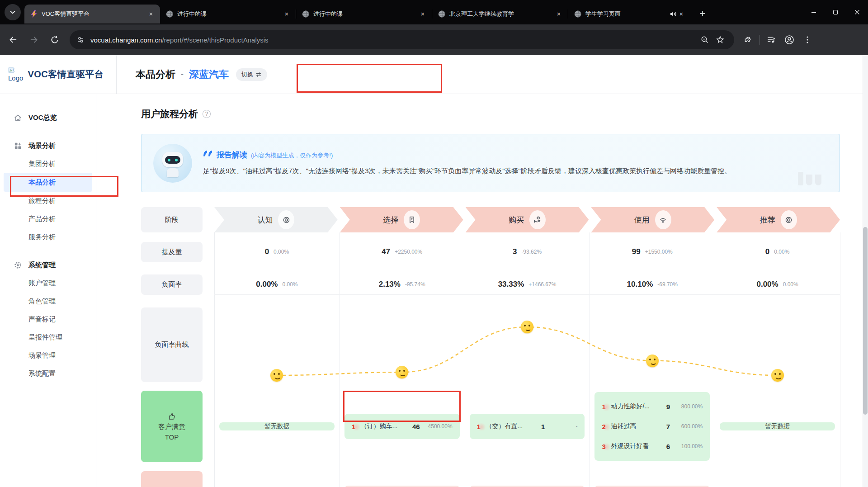  What do you see at coordinates (48, 301) in the screenshot?
I see `sidebar-item-role-management: 角色管理` at bounding box center [48, 301].